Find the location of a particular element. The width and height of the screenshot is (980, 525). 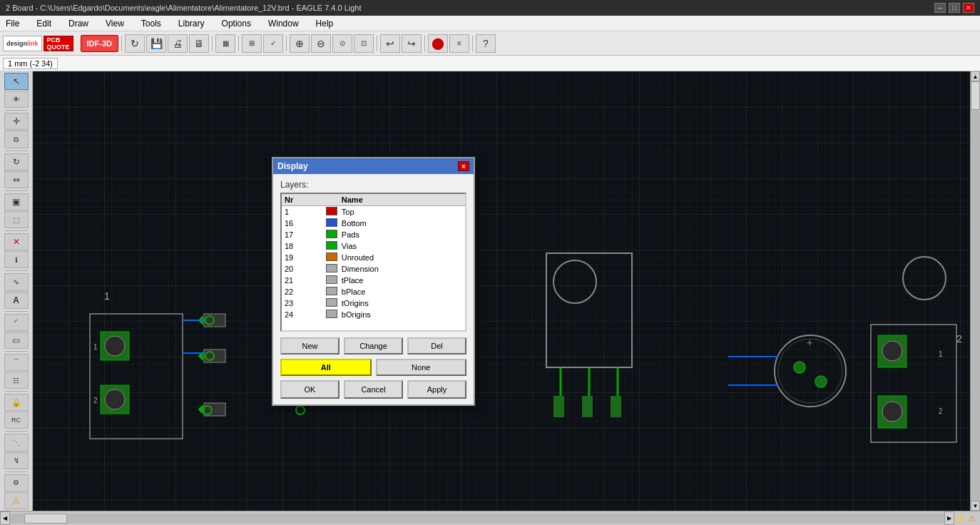

tb-grid: ▦ is located at coordinates (225, 44).